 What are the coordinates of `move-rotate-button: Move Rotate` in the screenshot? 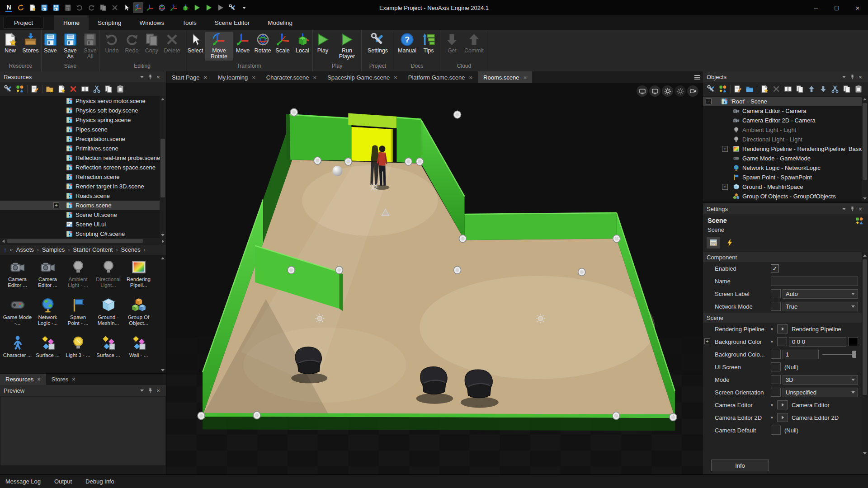 It's located at (219, 46).